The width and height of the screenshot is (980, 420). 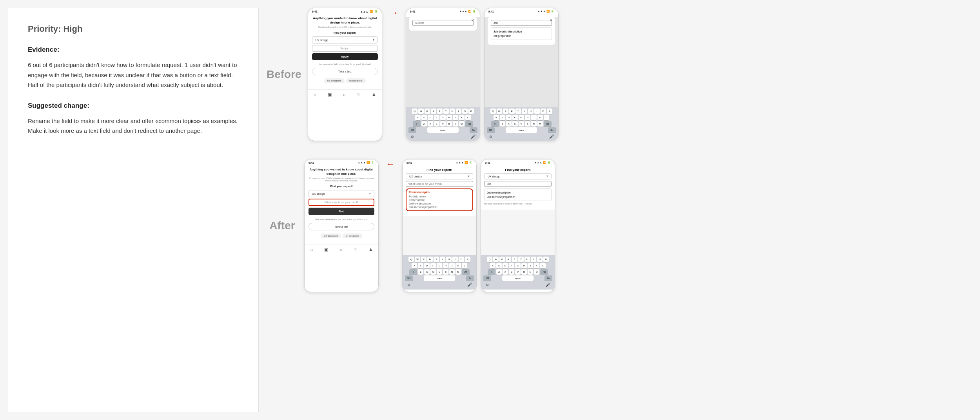 I want to click on key-J: J, so click(x=456, y=118).